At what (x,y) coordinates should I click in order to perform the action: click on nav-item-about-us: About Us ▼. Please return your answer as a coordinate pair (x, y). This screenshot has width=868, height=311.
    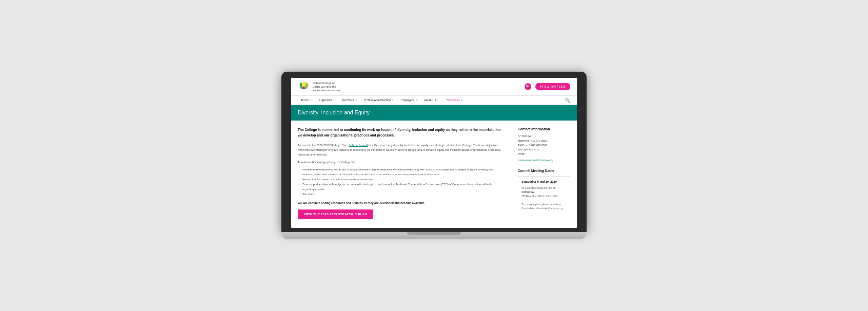
    Looking at the image, I should click on (432, 100).